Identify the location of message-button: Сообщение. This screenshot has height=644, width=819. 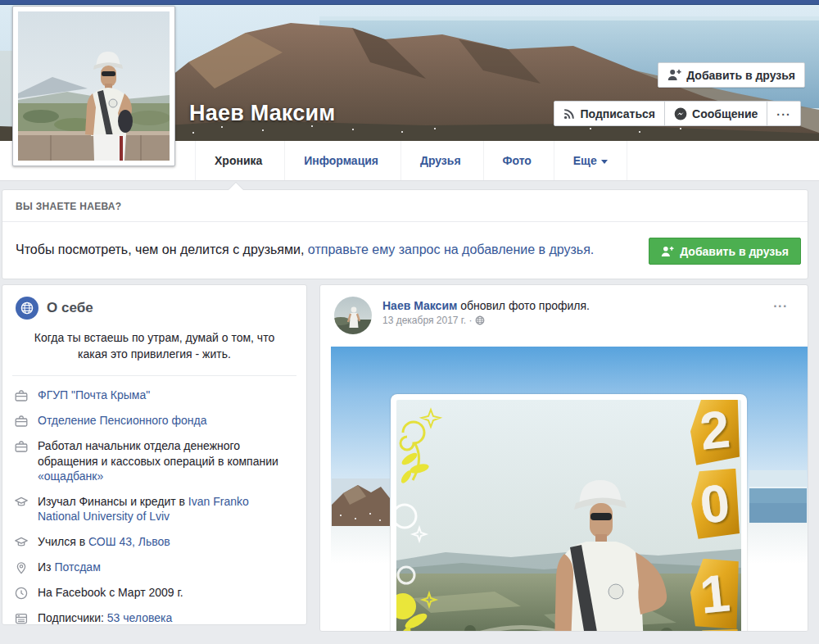
(716, 113).